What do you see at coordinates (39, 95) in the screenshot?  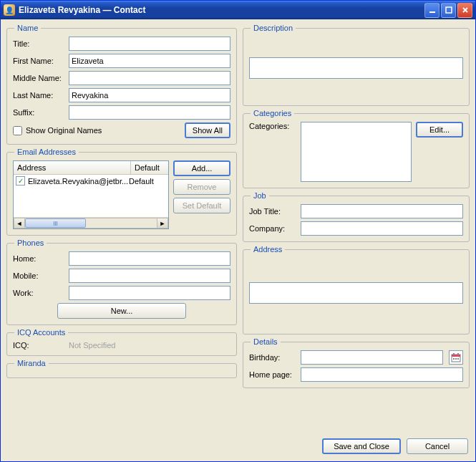 I see `last-name-label: Last Name:` at bounding box center [39, 95].